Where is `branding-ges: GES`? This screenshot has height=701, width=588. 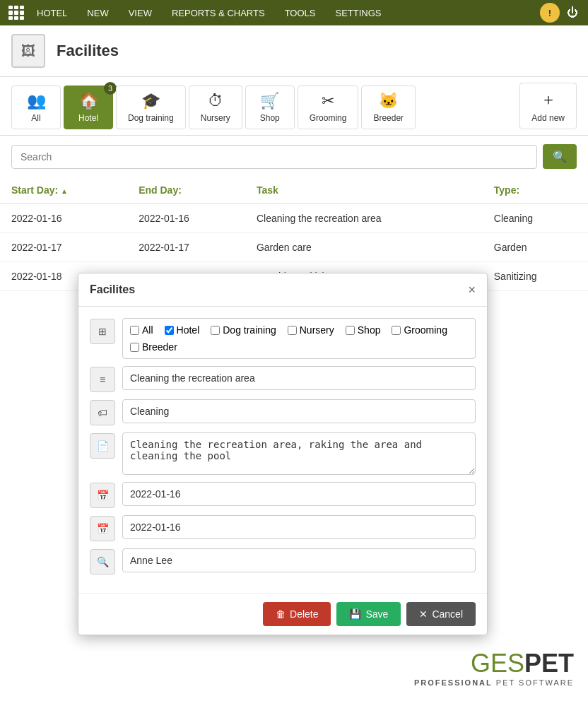 branding-ges: GES is located at coordinates (498, 663).